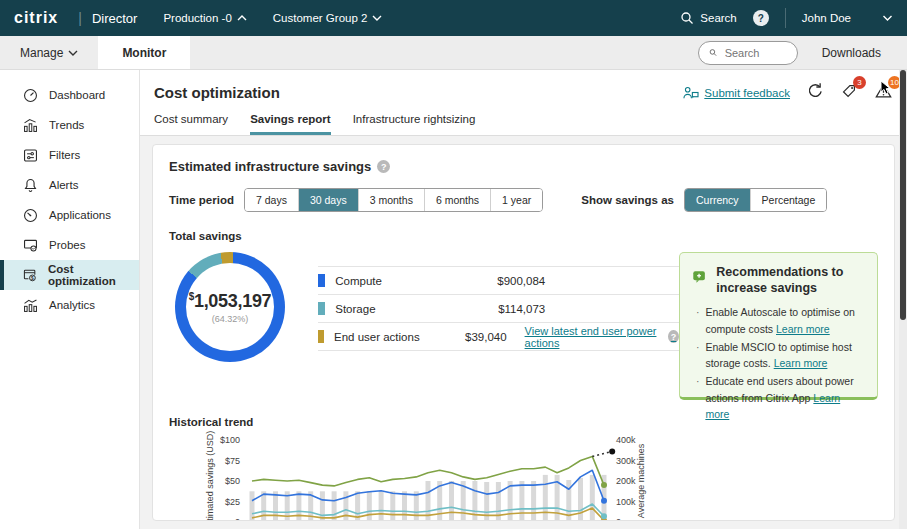 This screenshot has height=529, width=907. Describe the element at coordinates (510, 281) in the screenshot. I see `breakdown-value: $900,084` at that location.